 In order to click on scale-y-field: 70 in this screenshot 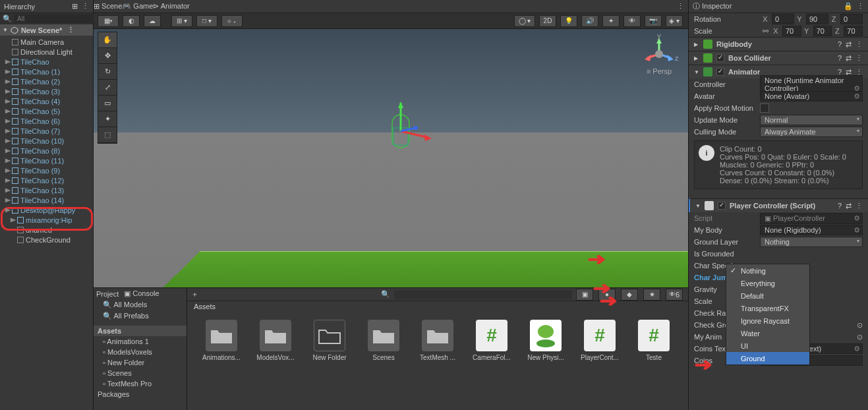, I will do `click(823, 31)`.